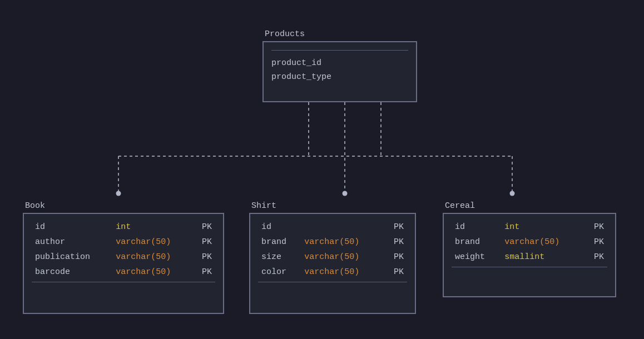 The image size is (644, 339). What do you see at coordinates (123, 250) in the screenshot?
I see `entity-book-columns: id int PK author varchar(50) PK publicat…` at bounding box center [123, 250].